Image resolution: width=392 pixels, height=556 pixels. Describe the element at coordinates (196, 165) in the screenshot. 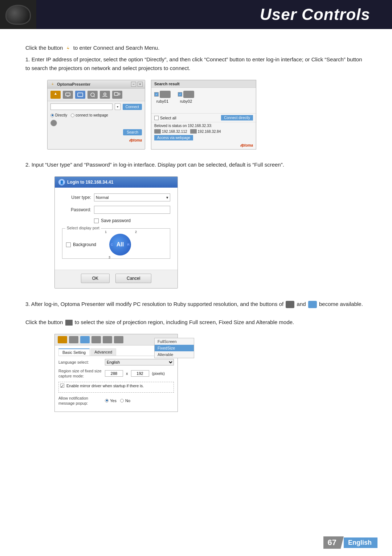

I see `step2-text: 2. Input “User type” and “Password” in l…` at that location.